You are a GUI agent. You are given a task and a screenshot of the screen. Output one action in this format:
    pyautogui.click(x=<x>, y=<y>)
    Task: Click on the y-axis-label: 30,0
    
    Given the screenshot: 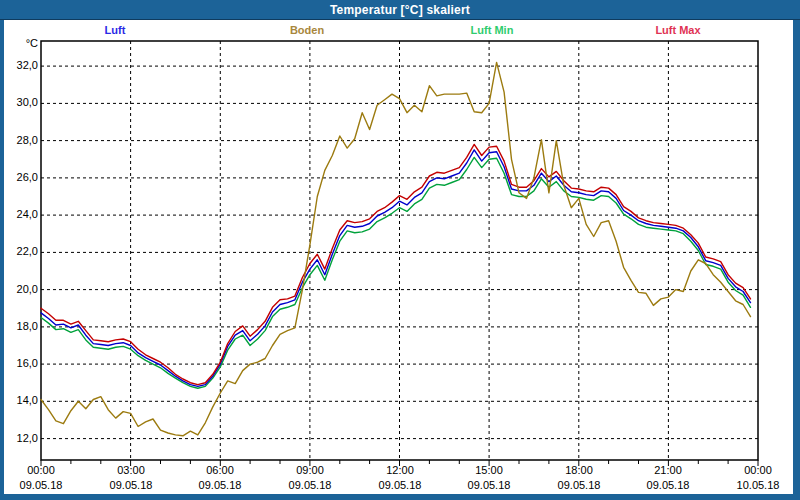 What is the action you would take?
    pyautogui.click(x=19, y=102)
    